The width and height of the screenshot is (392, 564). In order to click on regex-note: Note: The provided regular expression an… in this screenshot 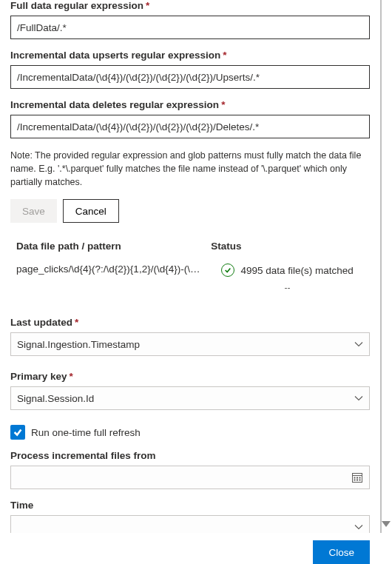, I will do `click(190, 169)`.